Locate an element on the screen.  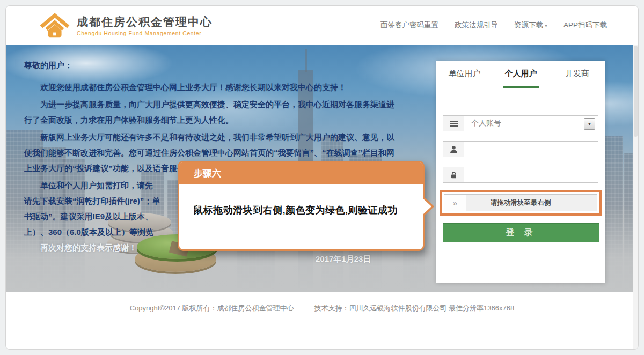
nav-policy-guide: 政策法规引导 is located at coordinates (477, 25).